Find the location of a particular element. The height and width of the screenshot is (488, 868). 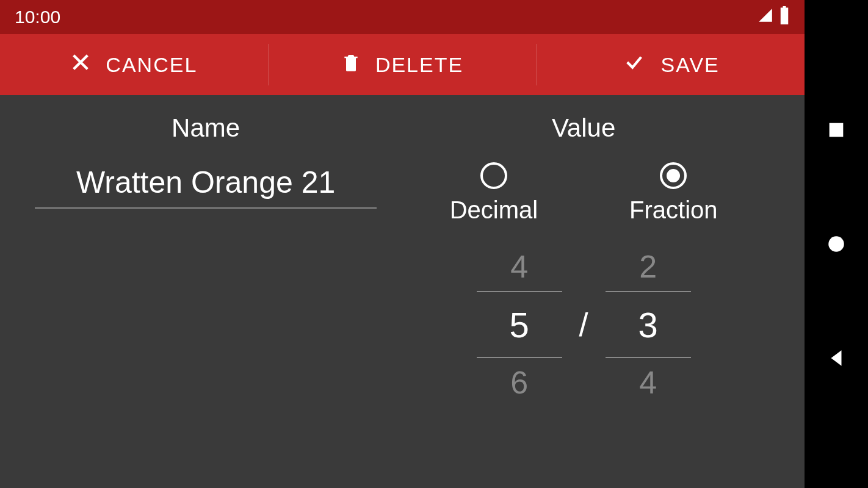

status-icons is located at coordinates (773, 17).